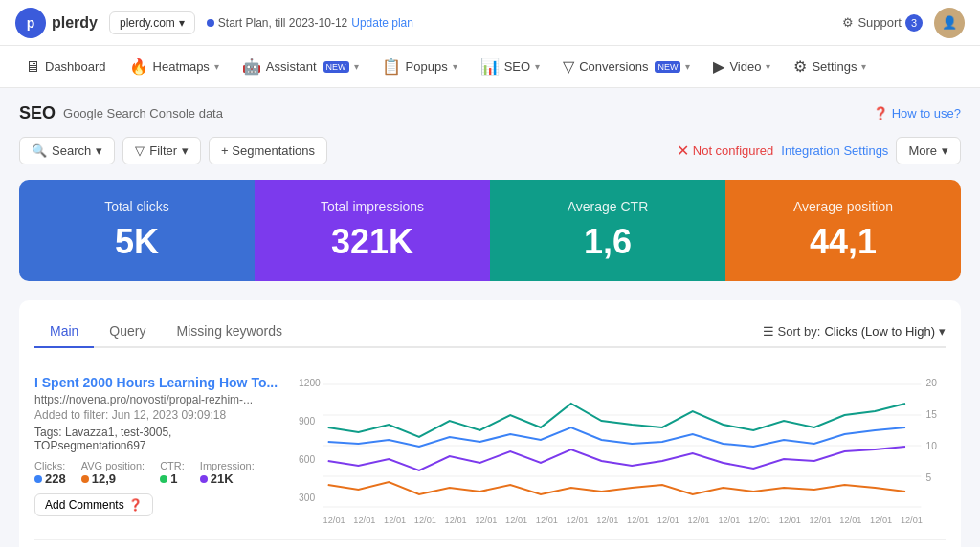 The width and height of the screenshot is (980, 547). Describe the element at coordinates (608, 230) in the screenshot. I see `stat-card-ctr: Average CTR 1,6` at that location.